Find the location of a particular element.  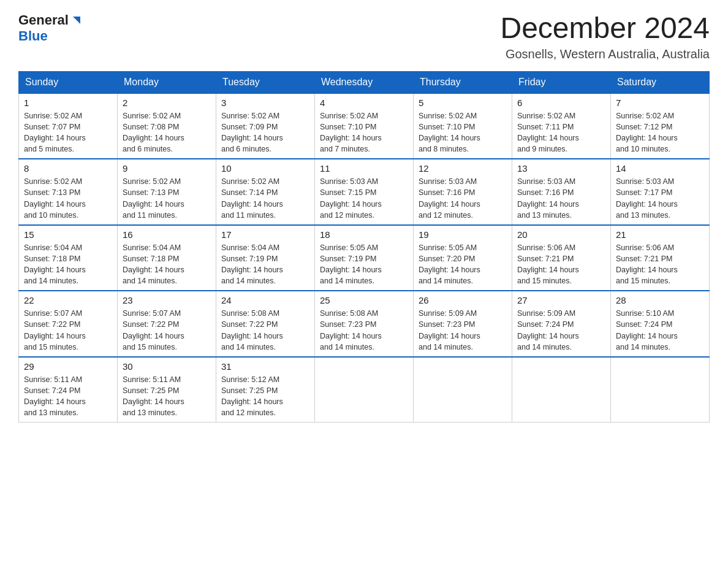

calendar-cell: 12 Sunrise: 5:03 AM Sunset: 7:16 PM Dayl… is located at coordinates (463, 192).